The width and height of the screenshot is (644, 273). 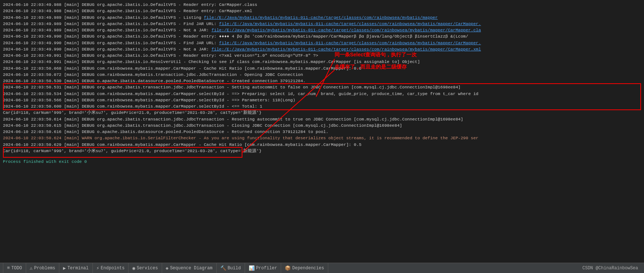 What do you see at coordinates (322, 161) in the screenshot?
I see `log-line: Process finished with exit code 0` at bounding box center [322, 161].